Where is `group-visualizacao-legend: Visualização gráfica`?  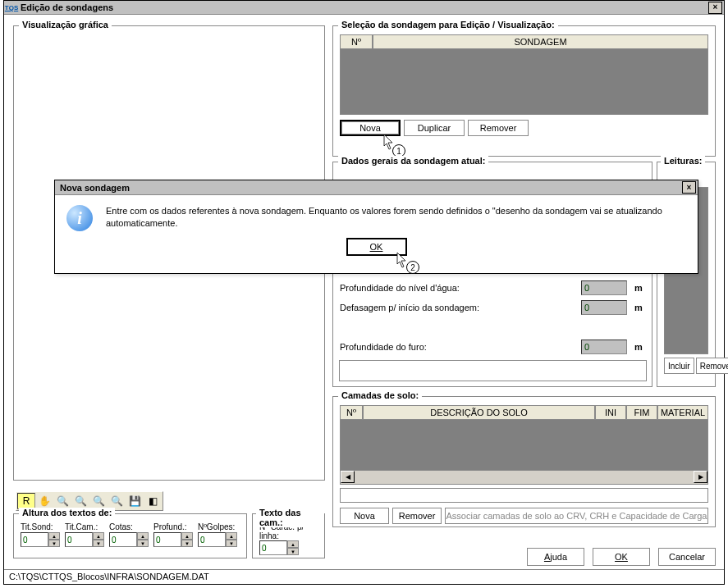 group-visualizacao-legend: Visualização gráfica is located at coordinates (66, 25).